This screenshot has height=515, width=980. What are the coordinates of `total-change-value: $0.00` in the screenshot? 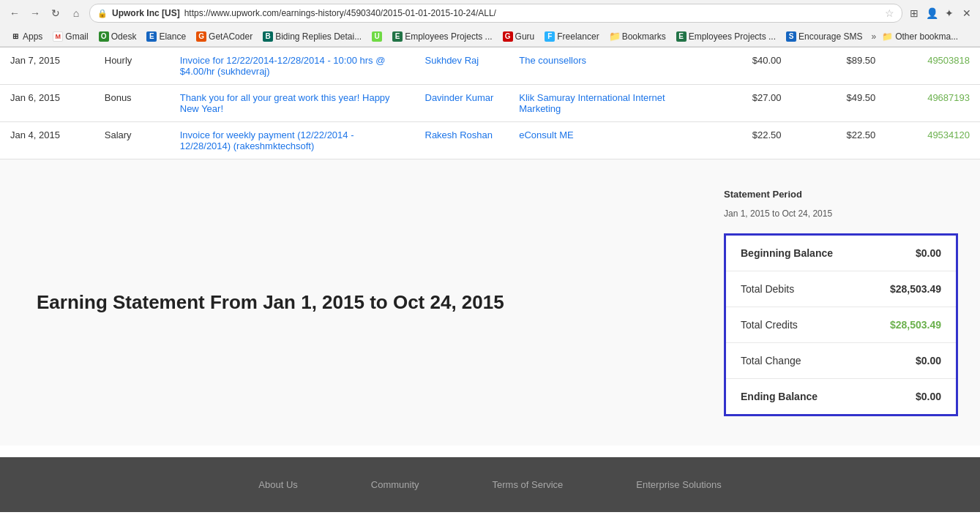 It's located at (928, 361).